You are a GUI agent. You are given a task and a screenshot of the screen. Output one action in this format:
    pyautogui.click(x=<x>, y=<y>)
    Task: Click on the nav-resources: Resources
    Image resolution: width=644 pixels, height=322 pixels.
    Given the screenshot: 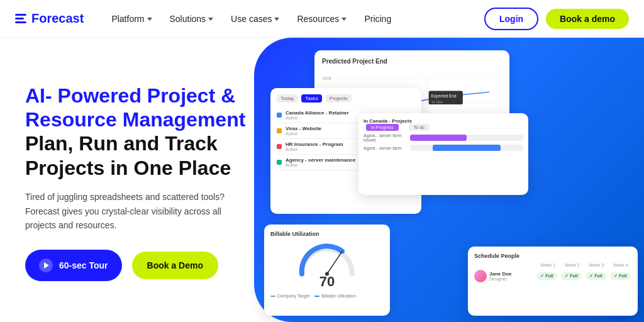 What is the action you would take?
    pyautogui.click(x=322, y=19)
    